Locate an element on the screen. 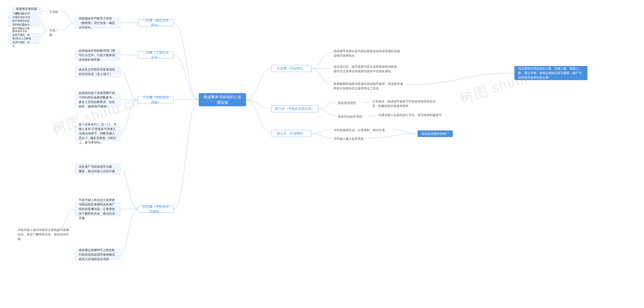  center-title: 推进整本书阅读的八步骤实施 is located at coordinates (222, 100).